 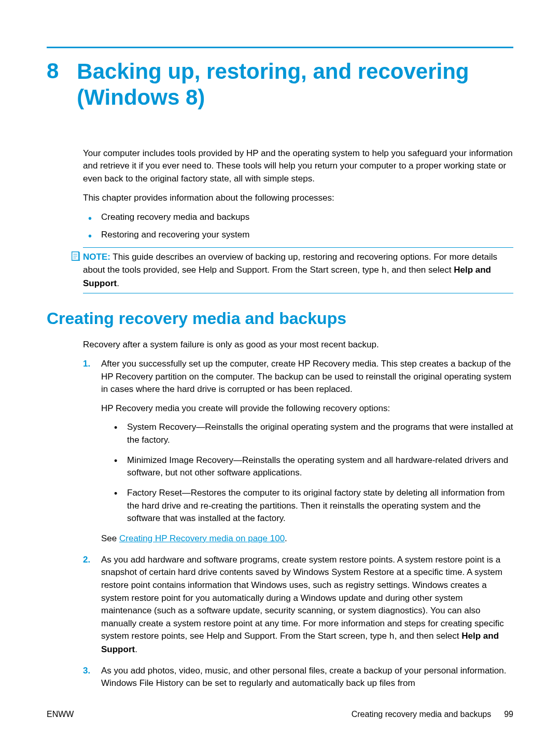 I want to click on intro-bullet-list: Creating recovery media and backups Rest…, so click(x=298, y=226).